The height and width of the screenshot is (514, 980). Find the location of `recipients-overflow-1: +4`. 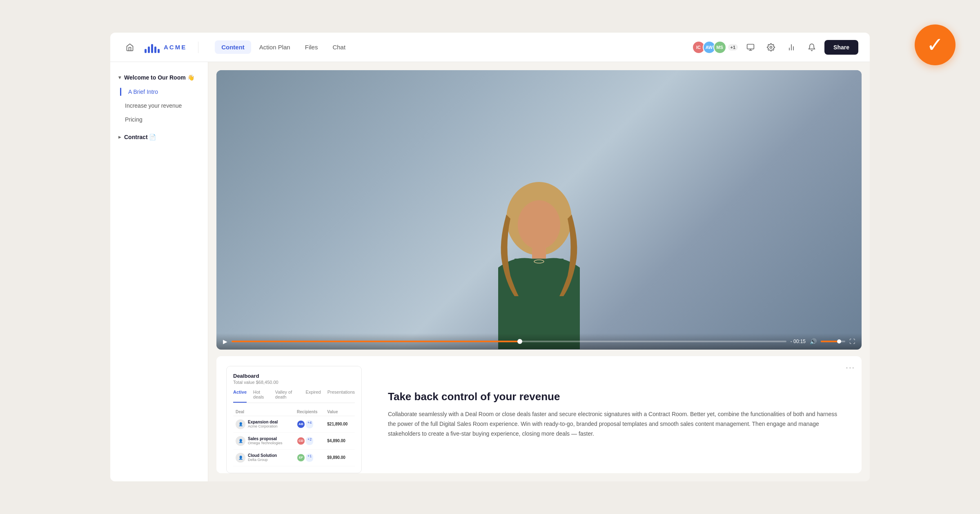

recipients-overflow-1: +4 is located at coordinates (310, 424).